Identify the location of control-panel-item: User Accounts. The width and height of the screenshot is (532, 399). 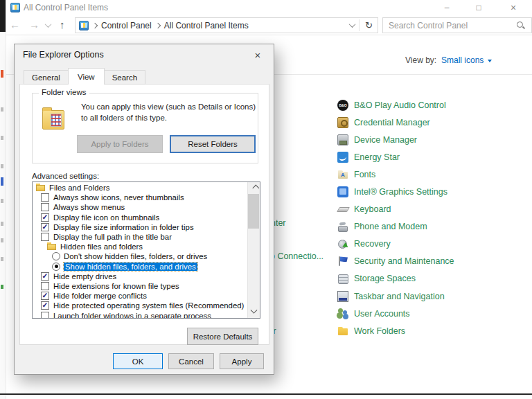
(434, 313).